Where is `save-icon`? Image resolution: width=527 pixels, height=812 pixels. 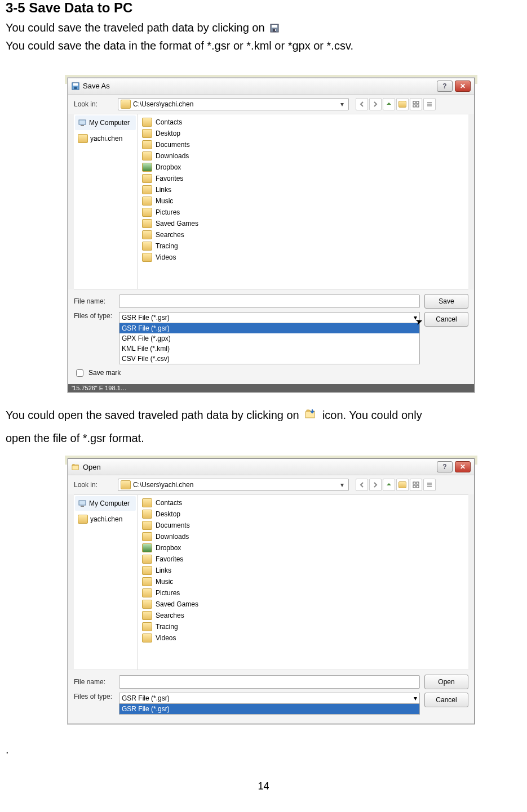
save-icon is located at coordinates (274, 29).